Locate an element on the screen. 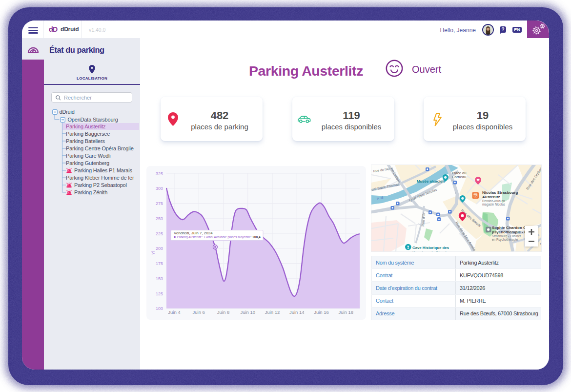  svg-text: 200 is located at coordinates (159, 248).